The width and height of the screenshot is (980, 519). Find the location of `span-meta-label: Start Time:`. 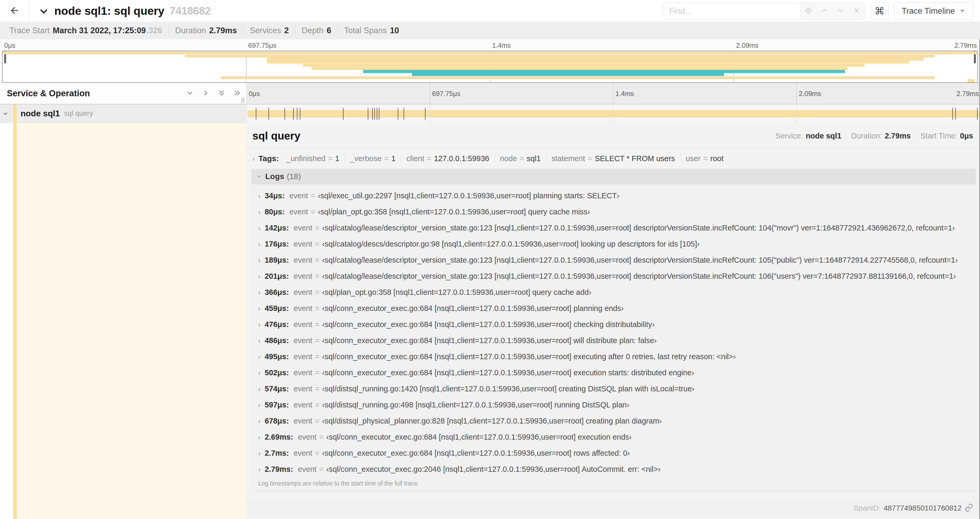

span-meta-label: Start Time: is located at coordinates (939, 136).